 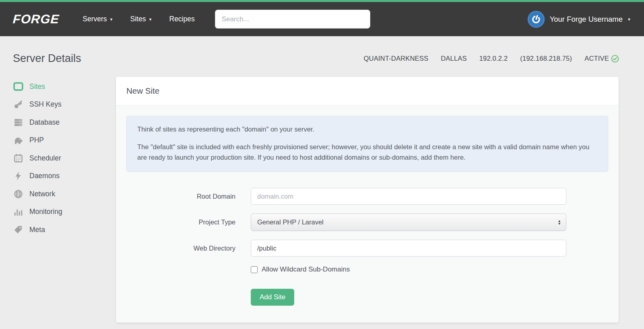 I want to click on server-meta: QUAINT-DARKNESS DALLAS 192.0.2.2 (192.16…, so click(x=491, y=59).